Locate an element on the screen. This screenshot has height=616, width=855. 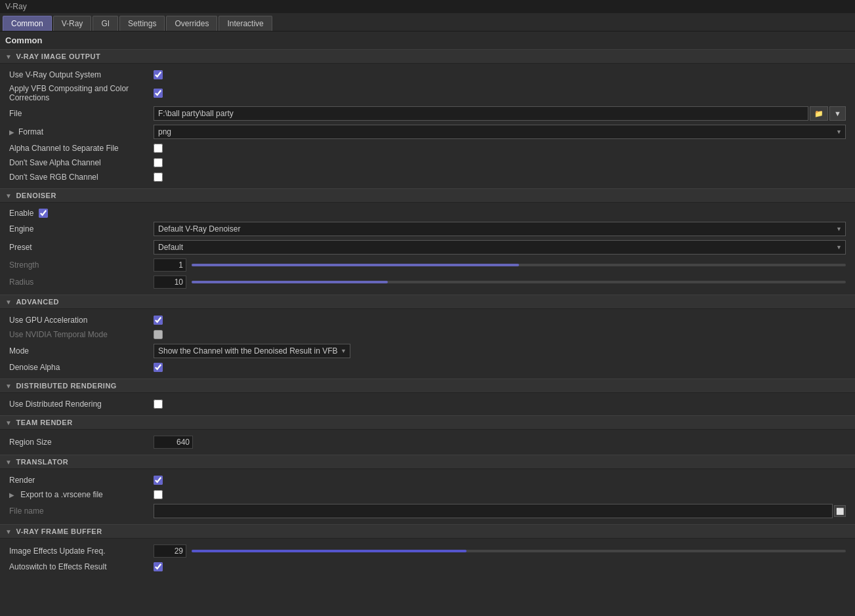
checkbox-use-gpu is located at coordinates (158, 320).